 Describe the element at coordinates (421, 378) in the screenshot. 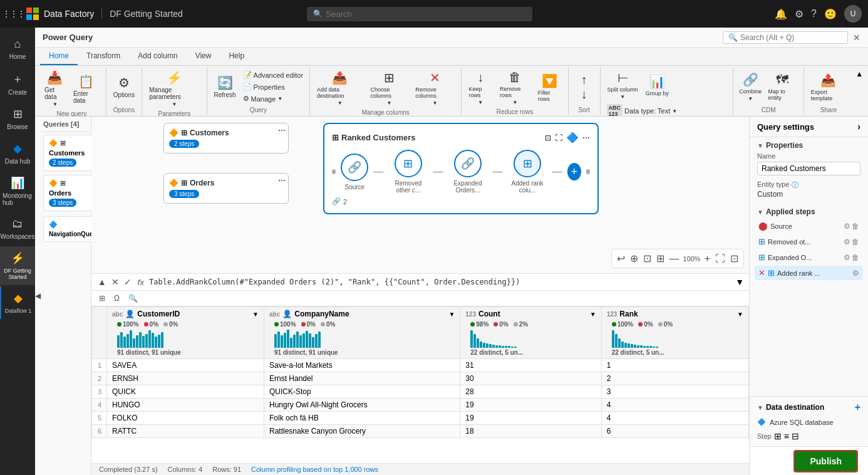

I see `table-row: 2 ERNSH Ernst Handel 30 2` at that location.